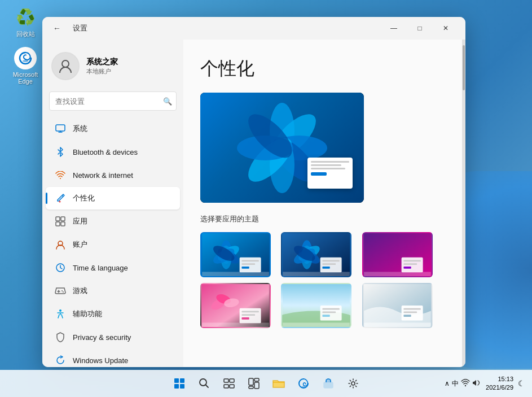 The height and width of the screenshot is (397, 532). Describe the element at coordinates (102, 67) in the screenshot. I see `user-info: 系统之家 本地账户` at that location.